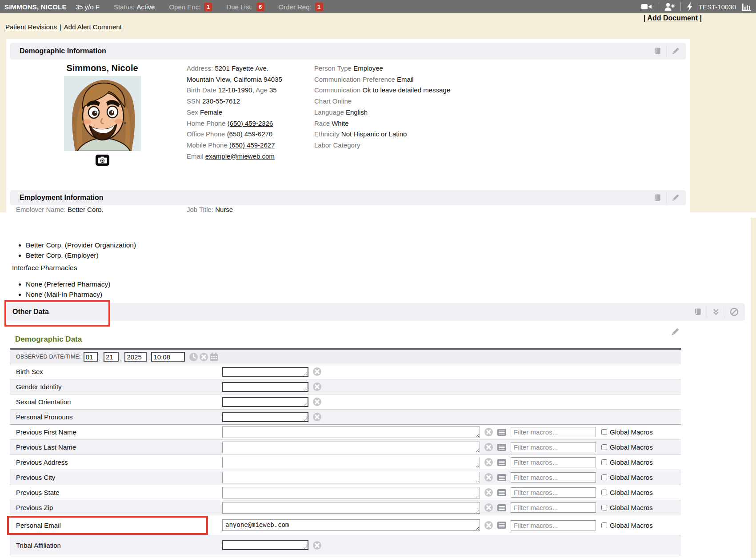 The image size is (756, 558). Describe the element at coordinates (734, 312) in the screenshot. I see `disable-circle-slash-icon` at that location.